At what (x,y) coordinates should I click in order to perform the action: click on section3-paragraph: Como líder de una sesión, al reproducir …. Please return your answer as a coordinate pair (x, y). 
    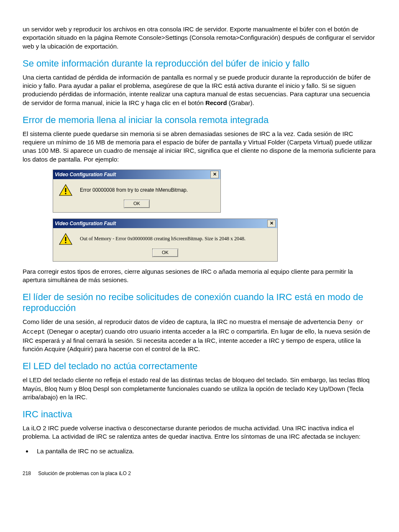
    Looking at the image, I should click on (200, 336).